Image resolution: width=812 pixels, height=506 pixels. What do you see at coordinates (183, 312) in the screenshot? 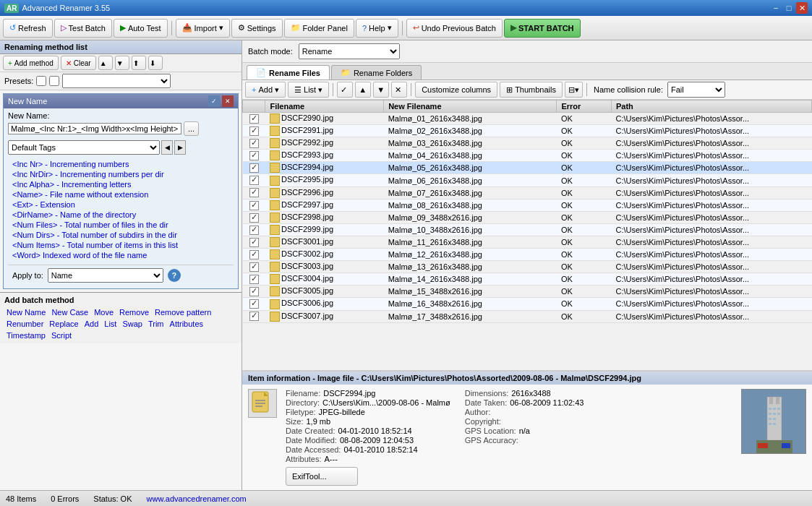
I see `batch-method-link-remove-pattern: Remove pattern` at bounding box center [183, 312].